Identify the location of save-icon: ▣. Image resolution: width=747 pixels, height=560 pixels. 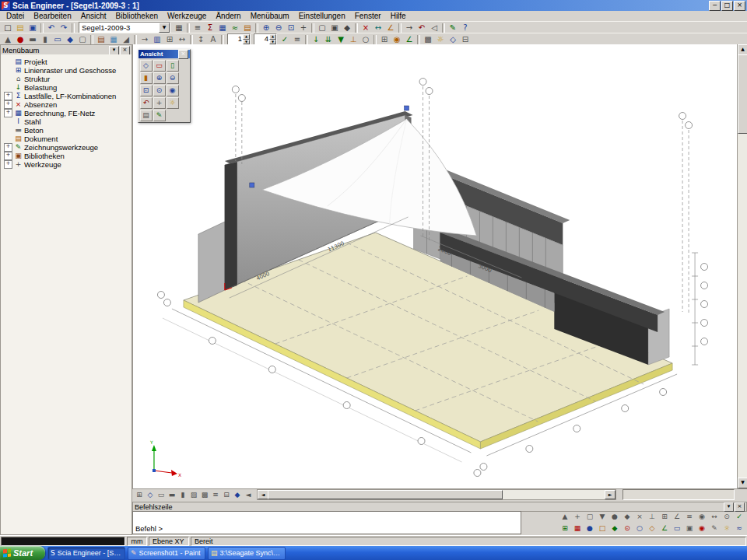
(33, 28).